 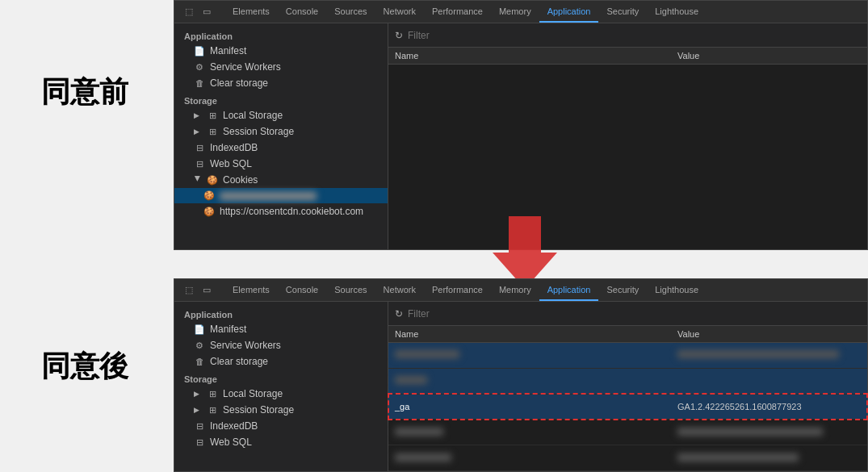 What do you see at coordinates (209, 195) in the screenshot?
I see `cookie-current-icon: 🍪` at bounding box center [209, 195].